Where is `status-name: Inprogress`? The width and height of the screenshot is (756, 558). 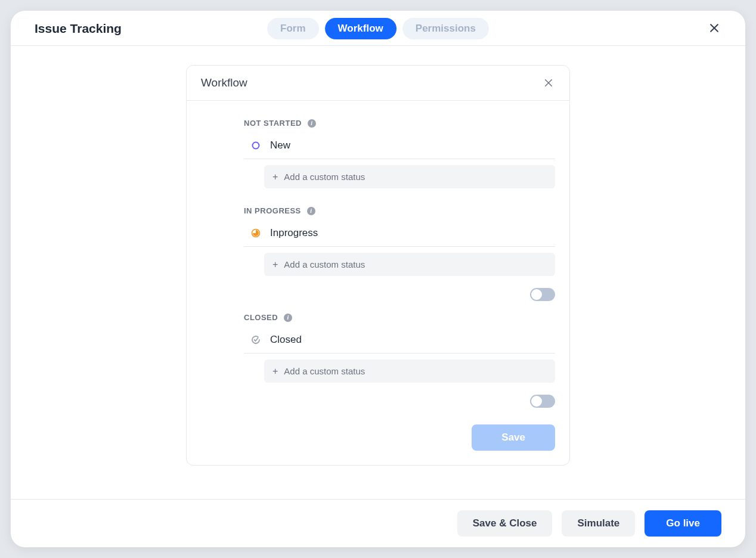
status-name: Inprogress is located at coordinates (294, 233).